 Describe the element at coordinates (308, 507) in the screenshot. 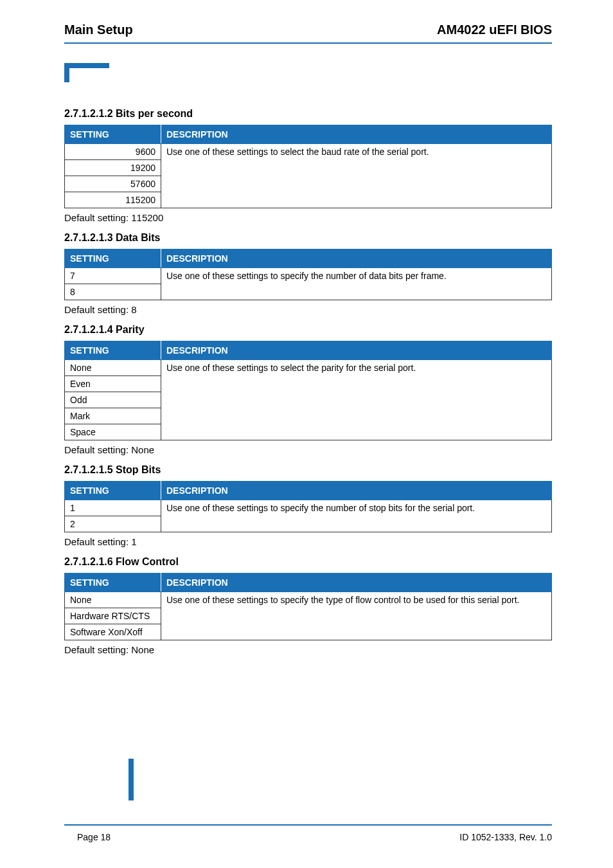

I see `settings-table: SETTINGDESCRIPTION1Use one of these sett…` at that location.